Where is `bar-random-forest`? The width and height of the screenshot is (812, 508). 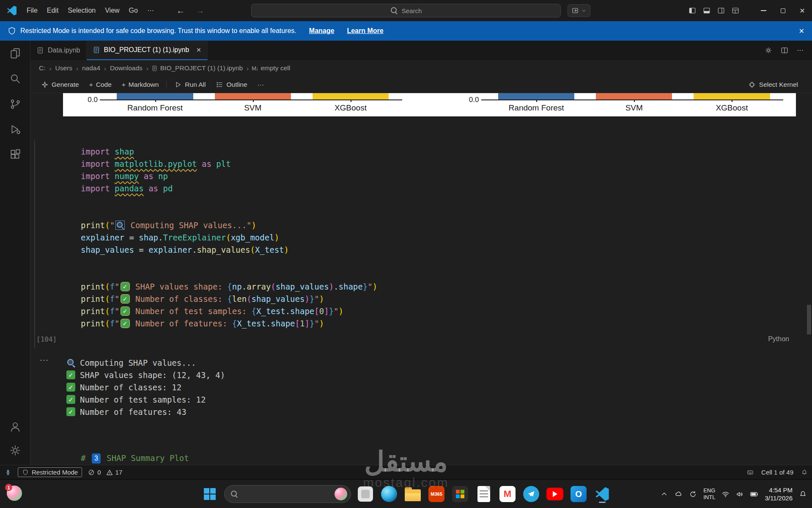 bar-random-forest is located at coordinates (536, 97).